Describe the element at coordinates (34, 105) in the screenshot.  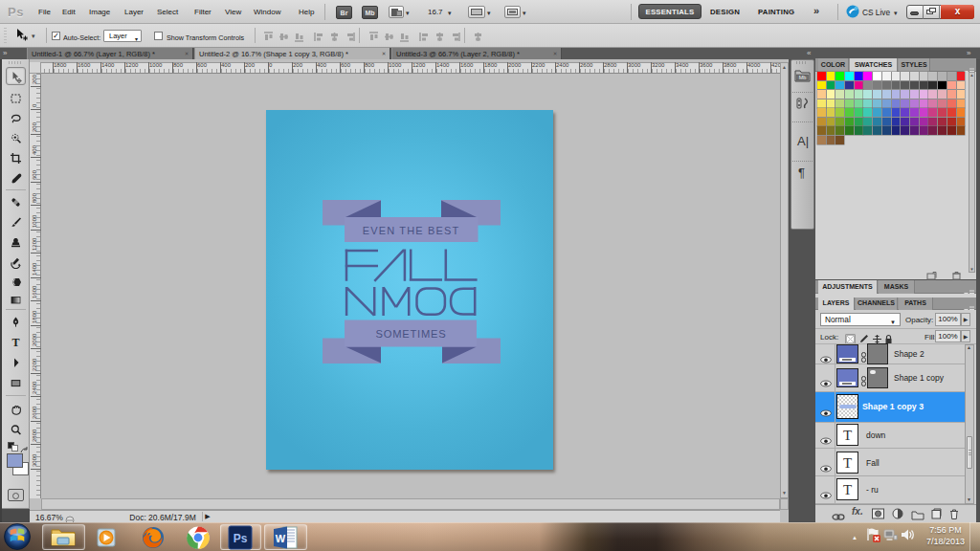
I see `svg-text: 0` at that location.